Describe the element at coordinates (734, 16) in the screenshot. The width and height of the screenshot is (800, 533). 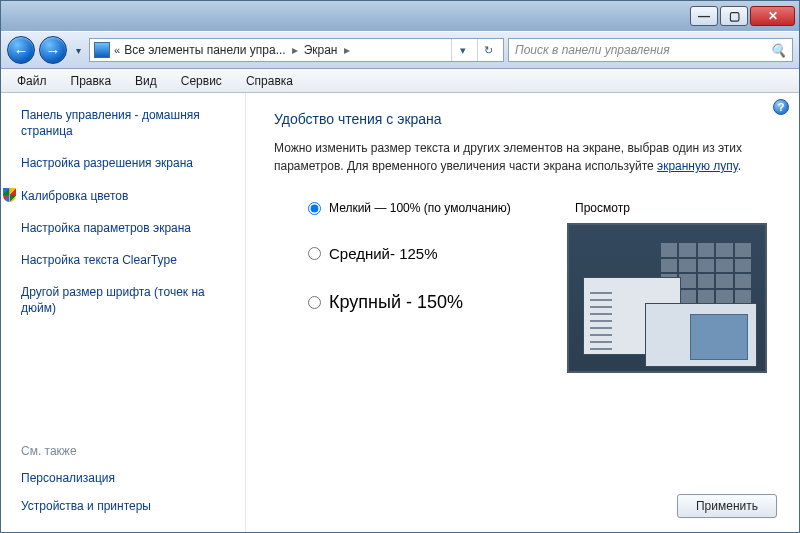
I see `maximize-button: ▢` at that location.